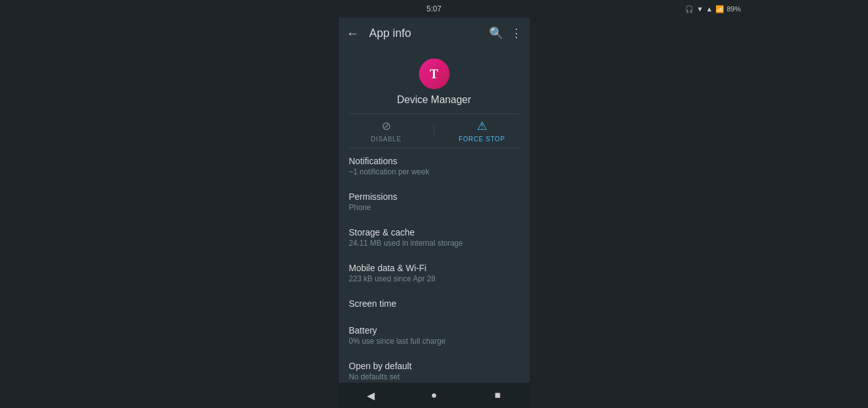 The width and height of the screenshot is (868, 408). Describe the element at coordinates (434, 33) in the screenshot. I see `top-bar: ← App info 🔍 ⋮` at that location.